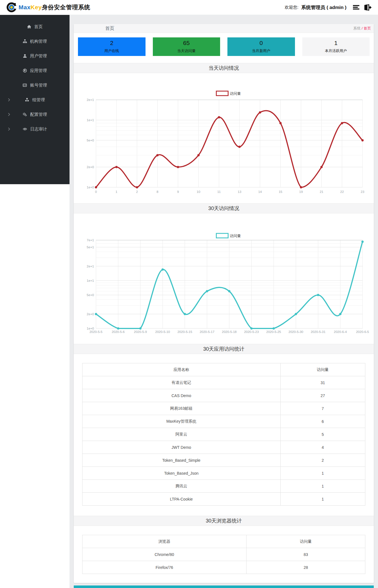 The height and width of the screenshot is (588, 378). I want to click on table-row: Token_Based_Json1, so click(224, 473).